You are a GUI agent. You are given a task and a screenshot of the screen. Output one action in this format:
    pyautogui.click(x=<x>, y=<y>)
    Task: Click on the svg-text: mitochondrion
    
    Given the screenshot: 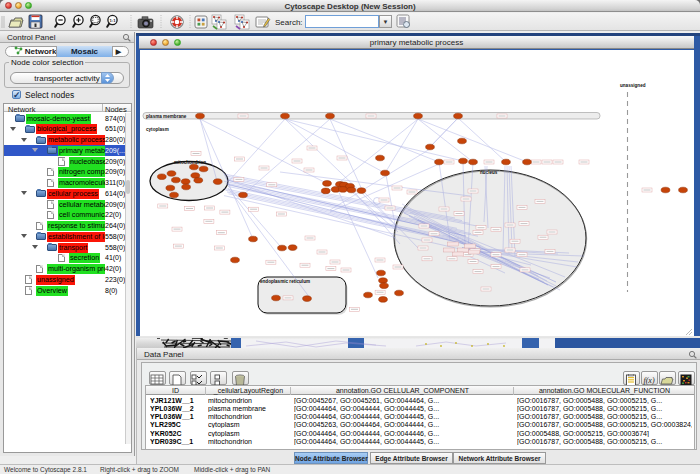 What is the action you would take?
    pyautogui.click(x=190, y=162)
    